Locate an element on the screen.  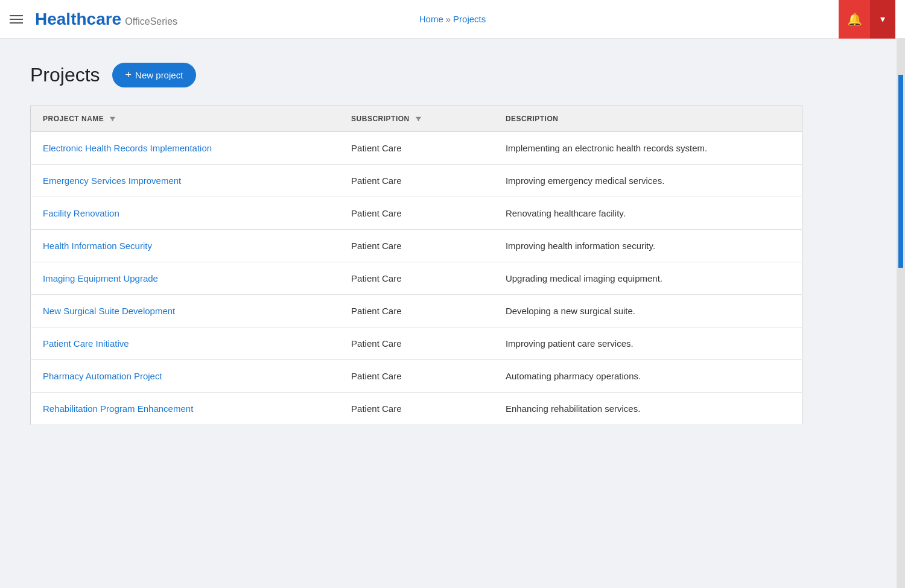
project-name-cell: Health Information Security is located at coordinates (185, 246).